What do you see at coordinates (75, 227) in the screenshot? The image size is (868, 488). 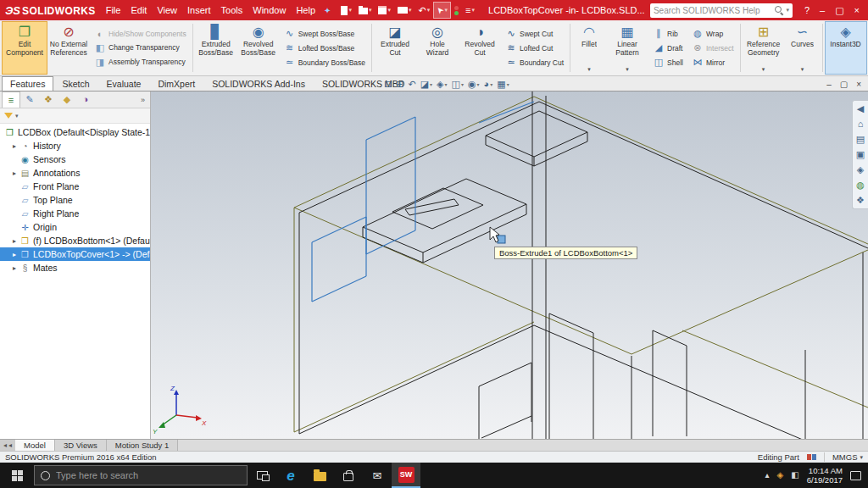 I see `tree-item-origin: ✛ Origin` at bounding box center [75, 227].